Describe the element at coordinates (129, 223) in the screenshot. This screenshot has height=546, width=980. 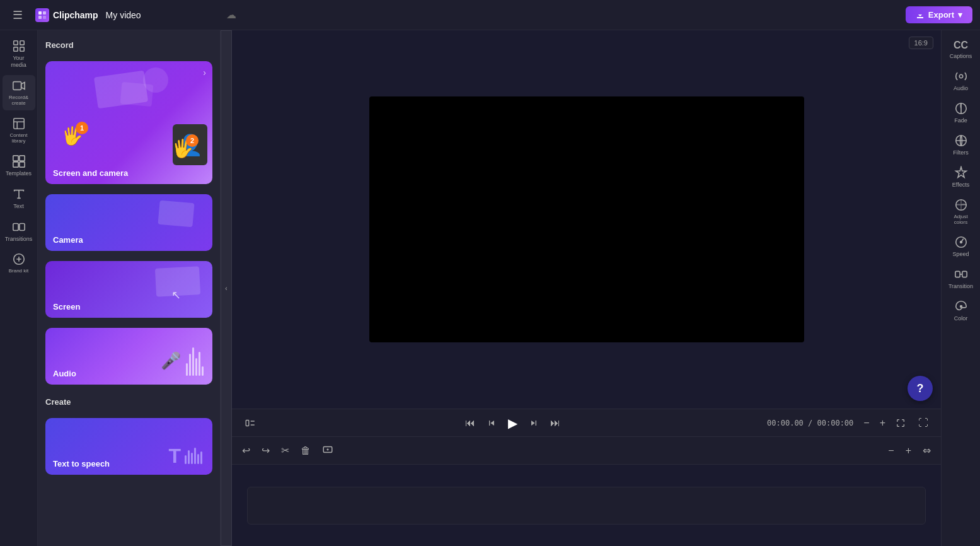
I see `camera-card: Camera` at that location.